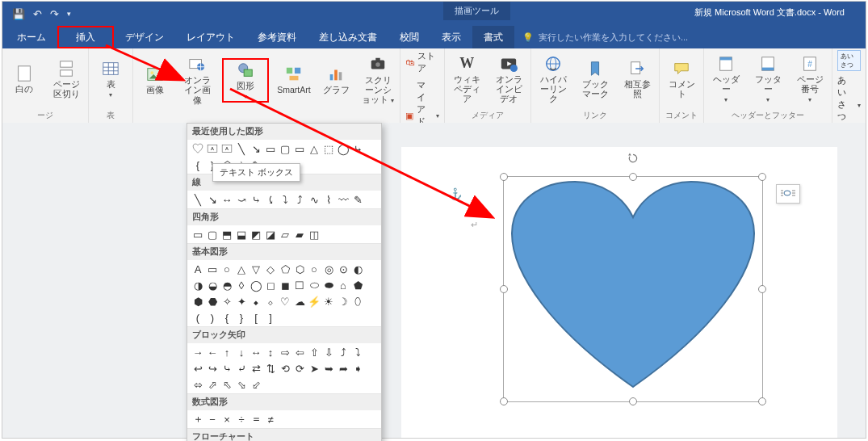  Describe the element at coordinates (212, 317) in the screenshot. I see `shape-basic-37: )` at that location.